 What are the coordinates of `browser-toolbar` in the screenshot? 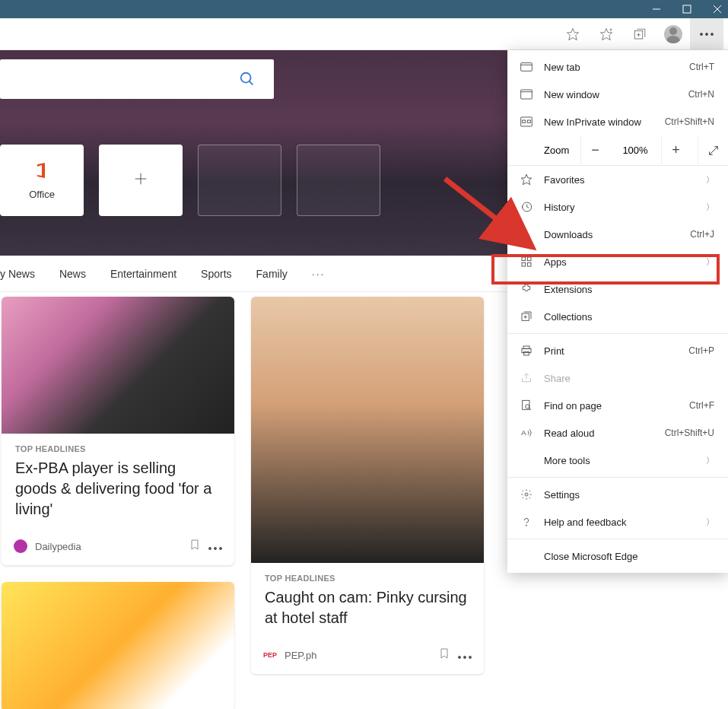 It's located at (364, 34).